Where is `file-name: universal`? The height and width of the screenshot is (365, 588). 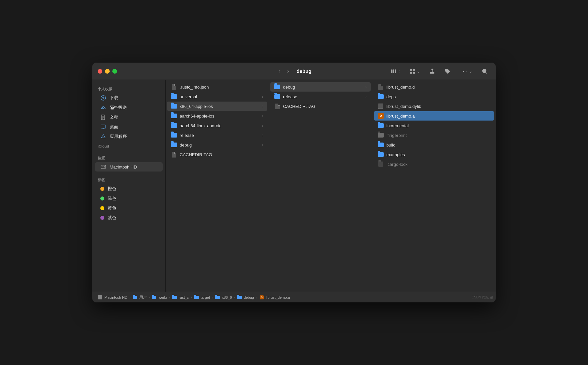
file-name: universal is located at coordinates (219, 97).